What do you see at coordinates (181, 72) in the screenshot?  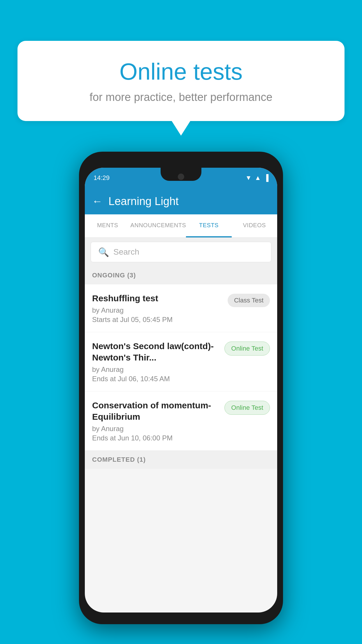 I see `speech-bubble-title: Online tests` at bounding box center [181, 72].